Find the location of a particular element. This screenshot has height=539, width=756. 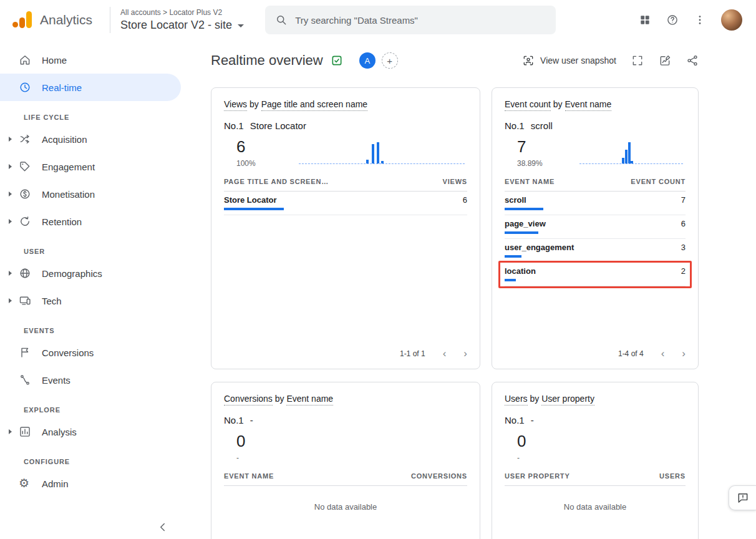

metric-value: 7 is located at coordinates (535, 147).